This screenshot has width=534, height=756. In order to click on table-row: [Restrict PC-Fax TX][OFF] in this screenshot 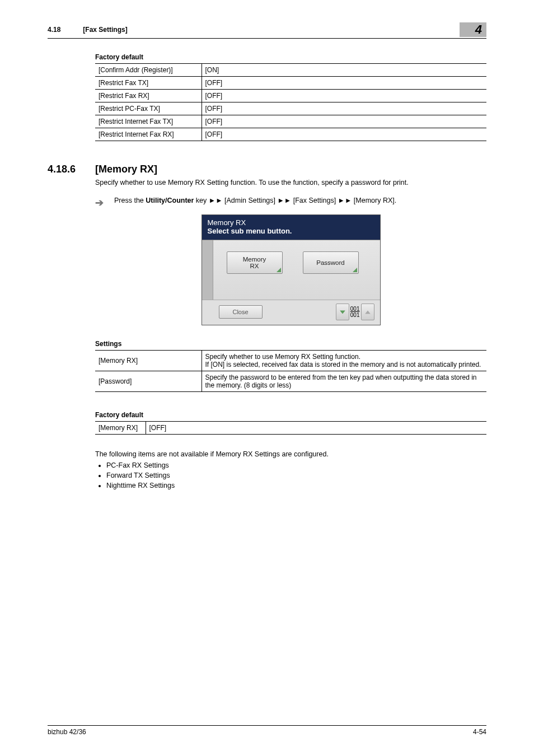, I will do `click(291, 109)`.